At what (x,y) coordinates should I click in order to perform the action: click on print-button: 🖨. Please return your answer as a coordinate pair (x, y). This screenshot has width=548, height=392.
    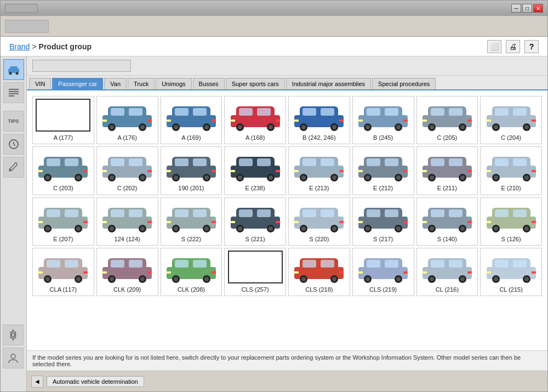
    Looking at the image, I should click on (513, 47).